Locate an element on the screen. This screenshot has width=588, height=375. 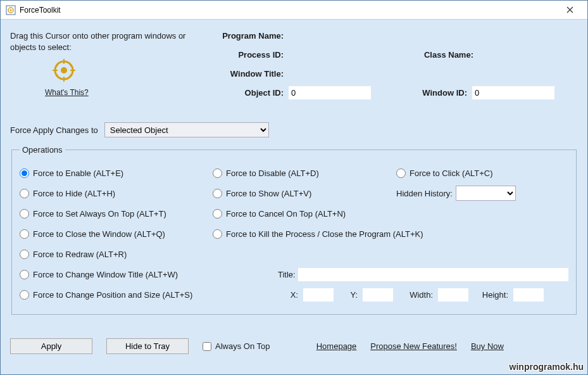
radio-kill-process-input is located at coordinates (218, 234).